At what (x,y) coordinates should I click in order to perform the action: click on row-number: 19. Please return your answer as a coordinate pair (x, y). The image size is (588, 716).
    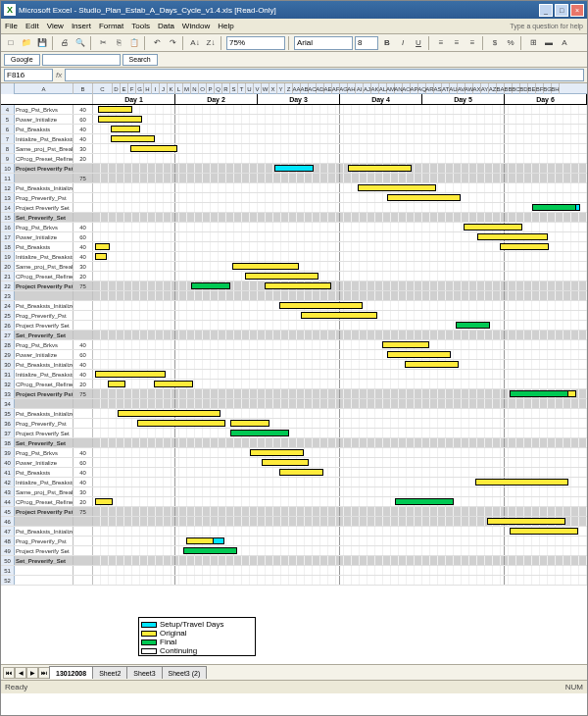
    Looking at the image, I should click on (8, 257).